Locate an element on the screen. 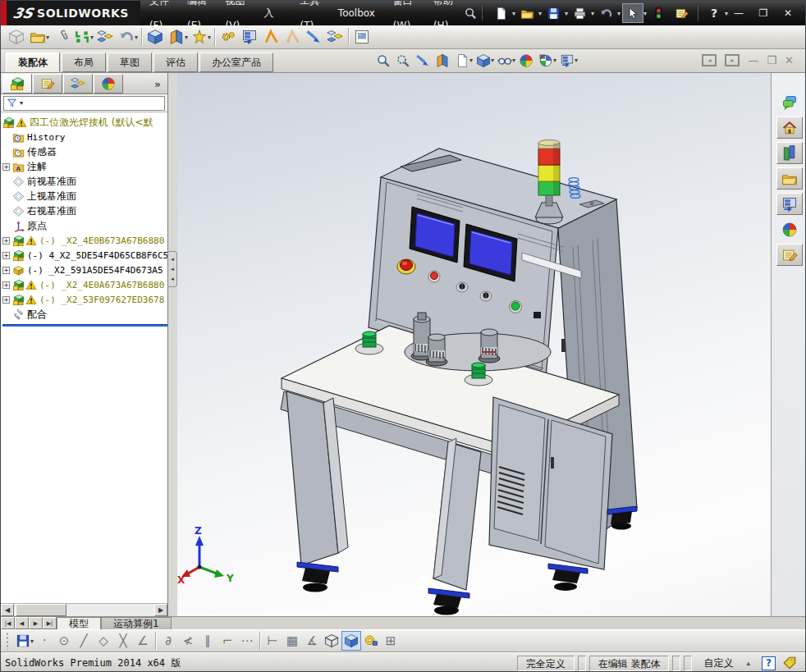  component-pattern-icon is located at coordinates (105, 38).